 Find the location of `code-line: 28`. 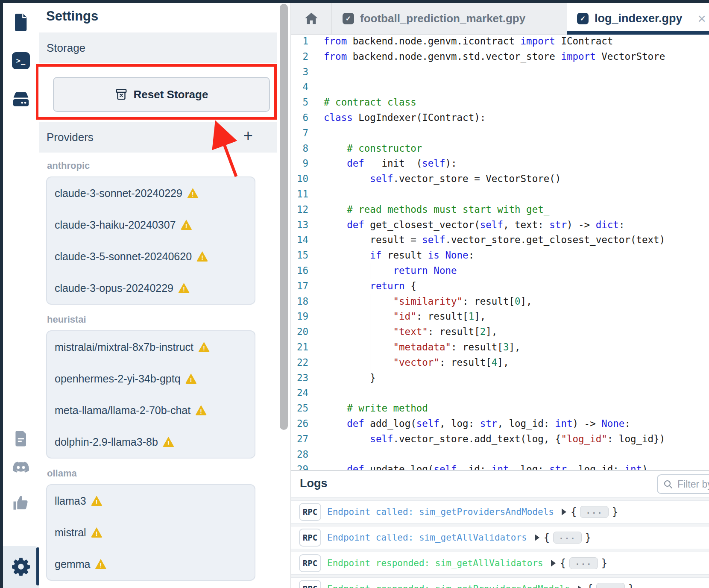

code-line: 28 is located at coordinates (500, 455).